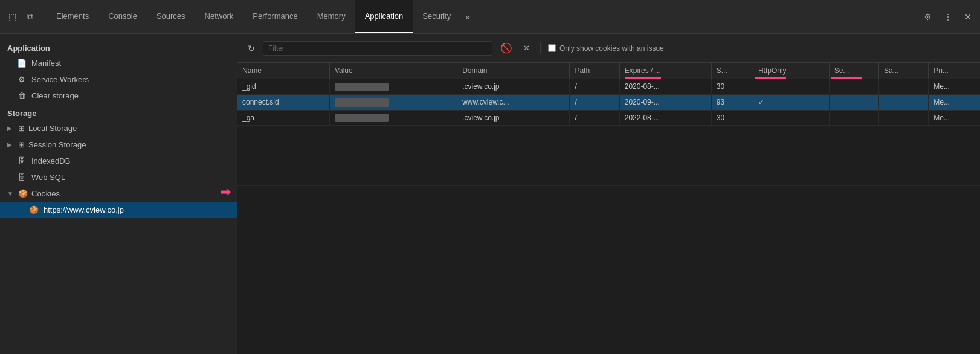  Describe the element at coordinates (118, 178) in the screenshot. I see `sidebar-item-web-sql: 🗄 Web SQL` at that location.